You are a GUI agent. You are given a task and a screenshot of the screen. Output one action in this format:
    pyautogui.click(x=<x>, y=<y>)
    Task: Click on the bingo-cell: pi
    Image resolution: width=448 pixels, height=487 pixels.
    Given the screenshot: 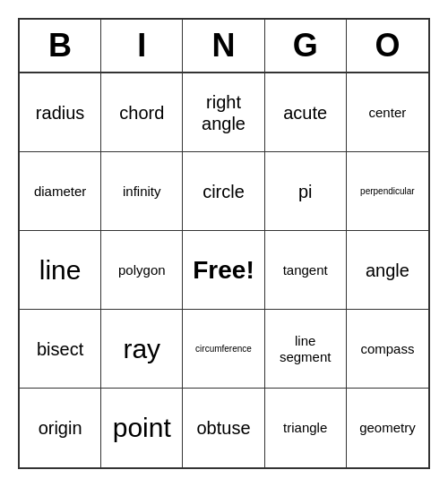 What is the action you would take?
    pyautogui.click(x=306, y=192)
    